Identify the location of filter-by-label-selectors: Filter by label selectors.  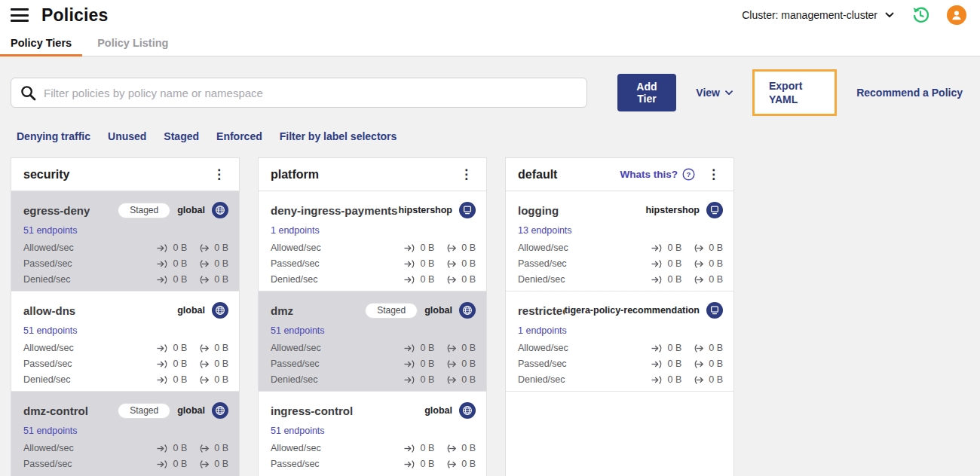
(338, 136).